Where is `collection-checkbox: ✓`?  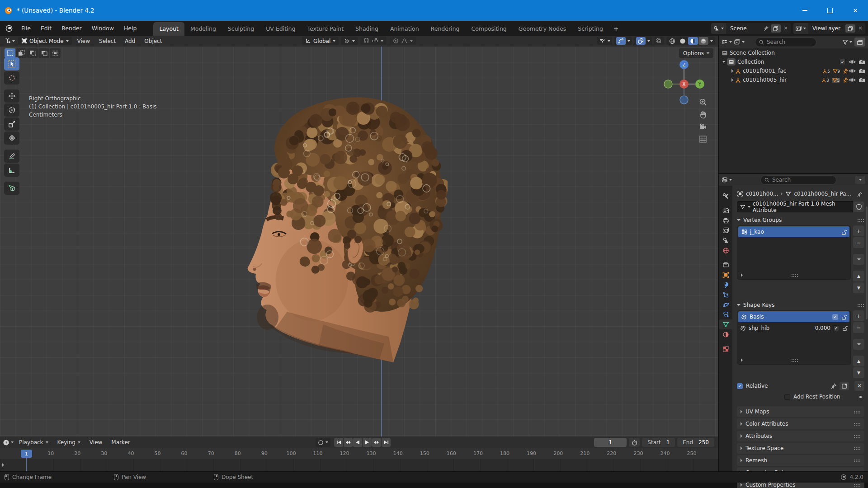
collection-checkbox: ✓ is located at coordinates (843, 62).